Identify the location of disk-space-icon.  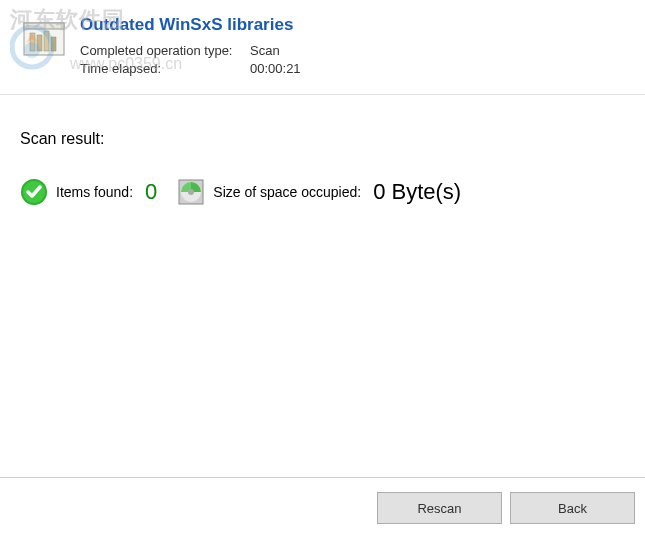
(191, 192).